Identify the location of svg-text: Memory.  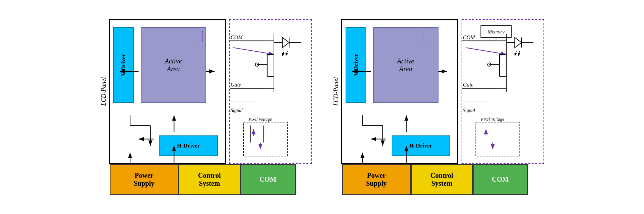
(496, 31).